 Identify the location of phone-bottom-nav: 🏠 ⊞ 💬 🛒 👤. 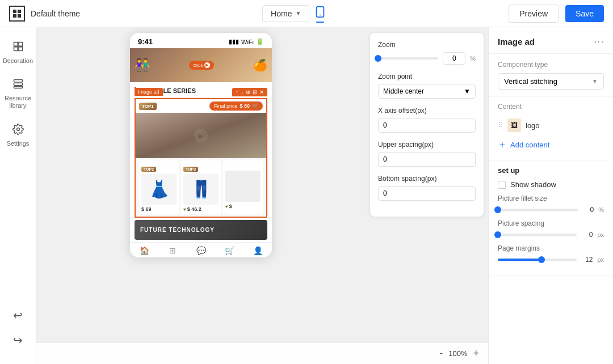
(201, 249).